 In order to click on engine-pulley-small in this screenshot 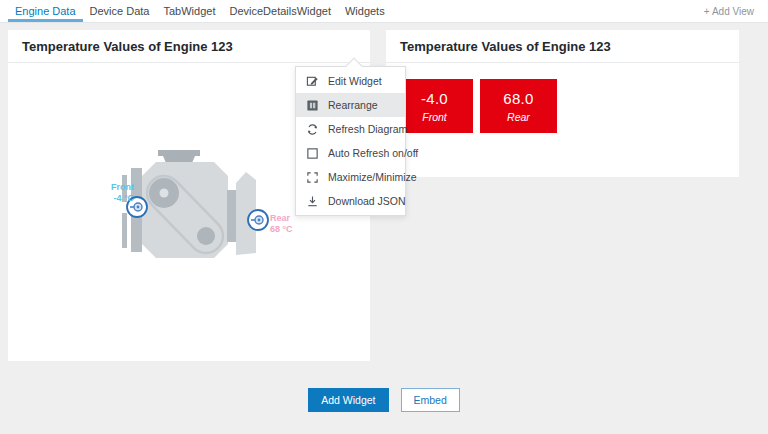, I will do `click(206, 236)`.